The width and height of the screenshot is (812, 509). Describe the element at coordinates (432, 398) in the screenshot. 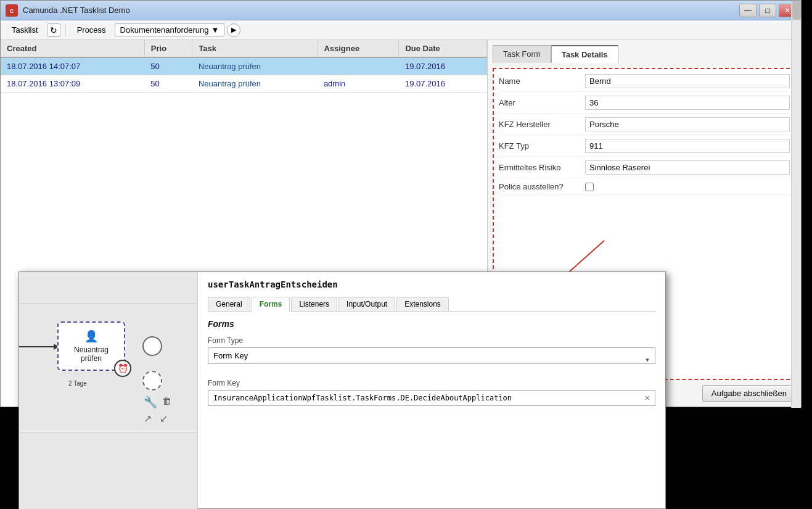

I see `form-key-input-wrapper: ×` at that location.